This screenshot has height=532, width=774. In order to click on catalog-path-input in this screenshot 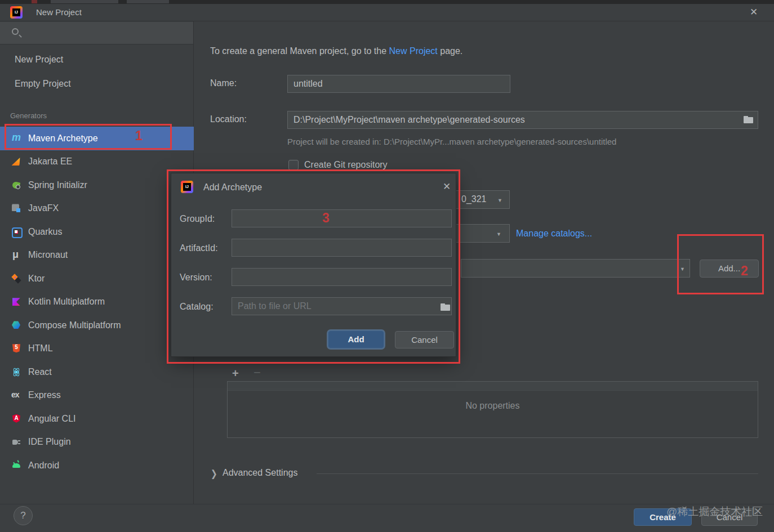, I will do `click(341, 306)`.